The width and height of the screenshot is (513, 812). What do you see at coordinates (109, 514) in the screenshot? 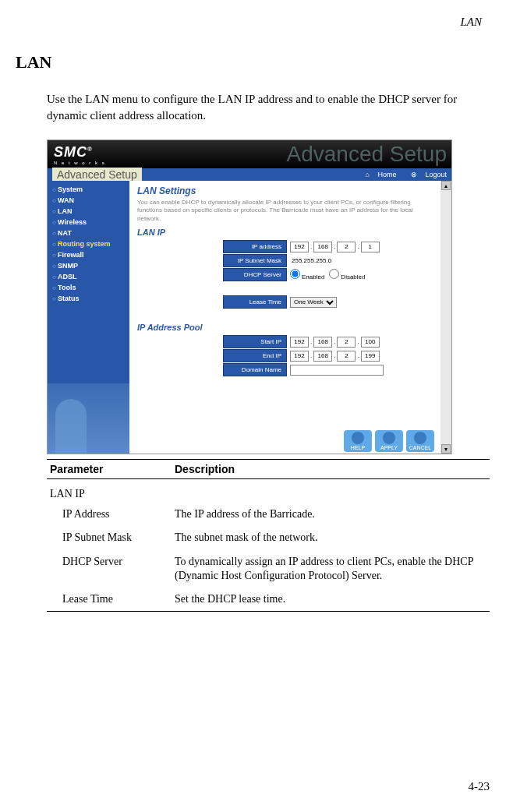
I see `param-ip-address: IP Address` at bounding box center [109, 514].